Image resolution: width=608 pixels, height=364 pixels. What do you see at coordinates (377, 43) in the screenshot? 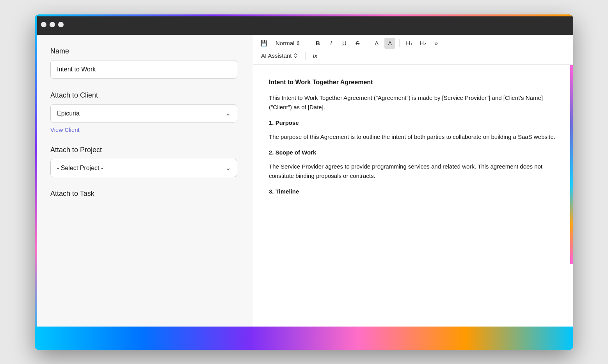
I see `text-color-icon: A` at bounding box center [377, 43].